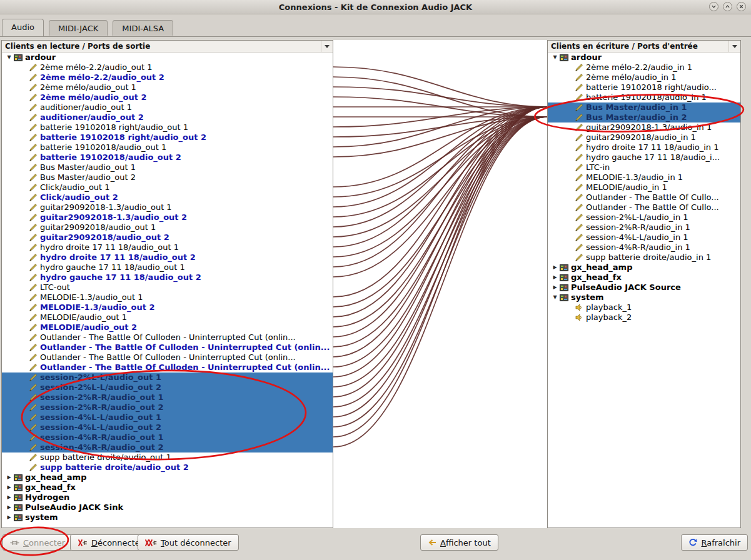 Image resolution: width=751 pixels, height=560 pixels. What do you see at coordinates (168, 288) in the screenshot?
I see `port-row: LTC-out` at bounding box center [168, 288].